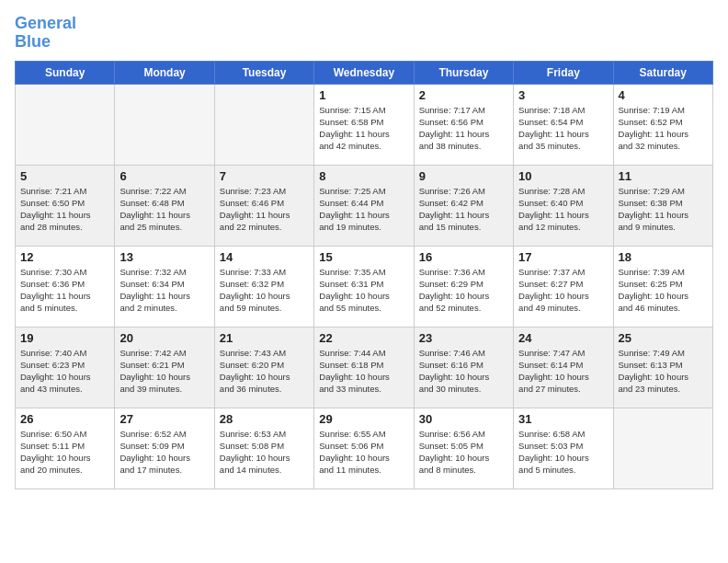 The width and height of the screenshot is (728, 563). What do you see at coordinates (563, 258) in the screenshot?
I see `day-number: 17` at bounding box center [563, 258].